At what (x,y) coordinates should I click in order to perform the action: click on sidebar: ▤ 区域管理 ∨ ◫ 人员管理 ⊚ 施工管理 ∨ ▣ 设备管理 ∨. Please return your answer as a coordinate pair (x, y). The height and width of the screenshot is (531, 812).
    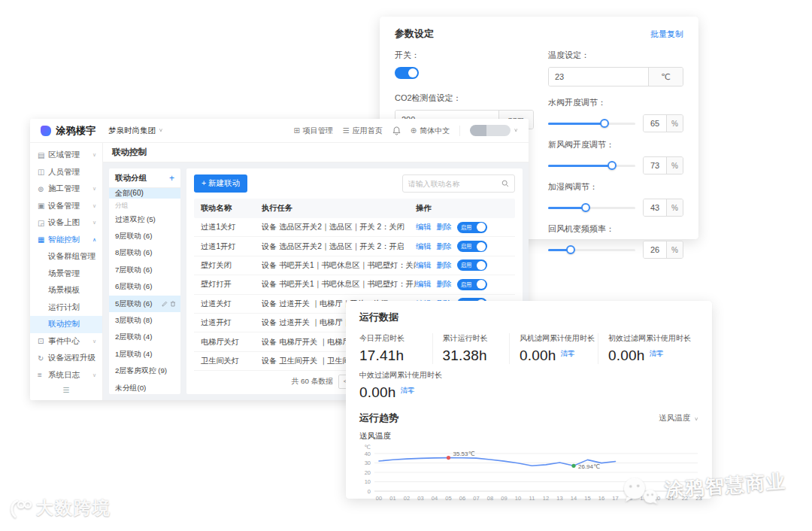
    Looking at the image, I should click on (66, 272).